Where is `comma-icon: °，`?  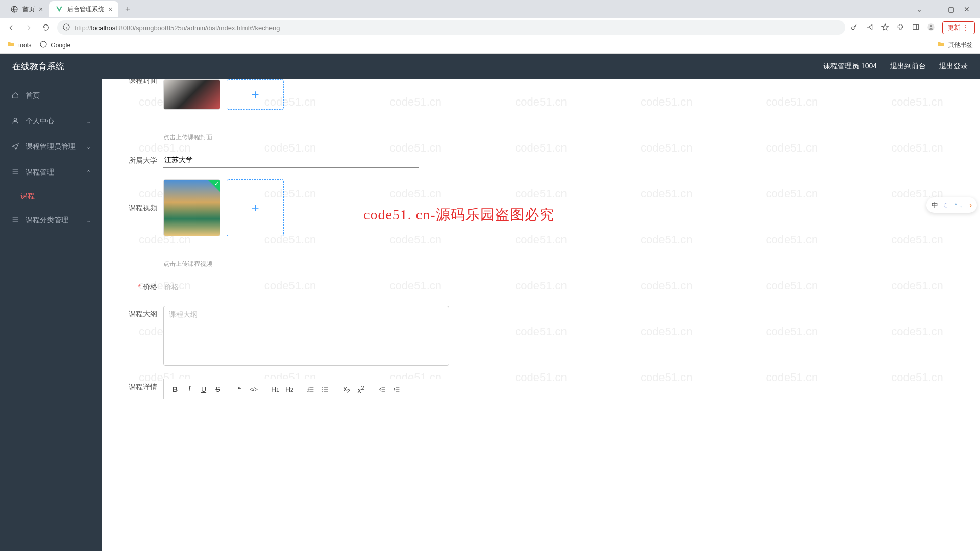 comma-icon: °， is located at coordinates (959, 205).